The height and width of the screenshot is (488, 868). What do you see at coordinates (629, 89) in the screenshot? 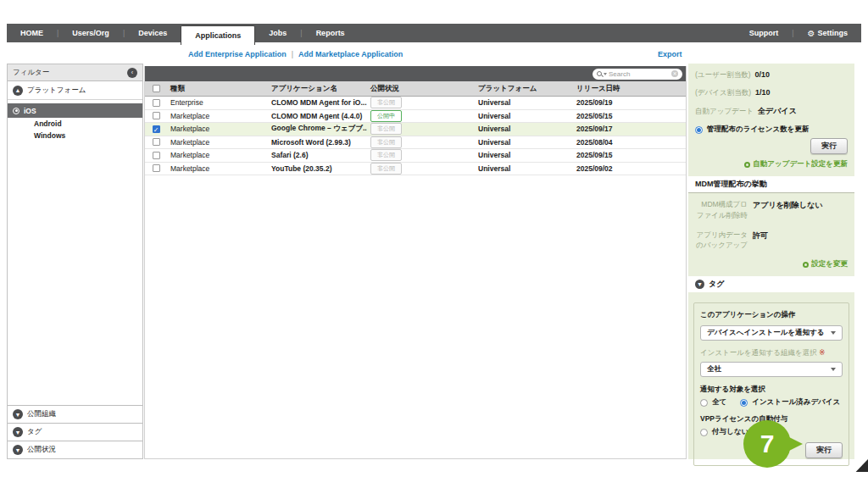
I see `column-header-release: リリース日時` at bounding box center [629, 89].